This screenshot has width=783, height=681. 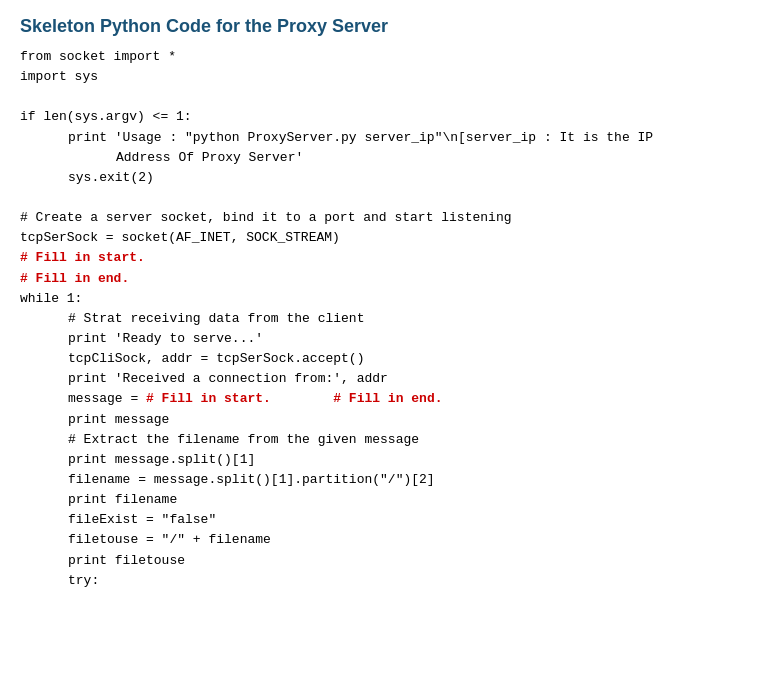 What do you see at coordinates (392, 279) in the screenshot?
I see `line-10: # Fill in end.` at bounding box center [392, 279].